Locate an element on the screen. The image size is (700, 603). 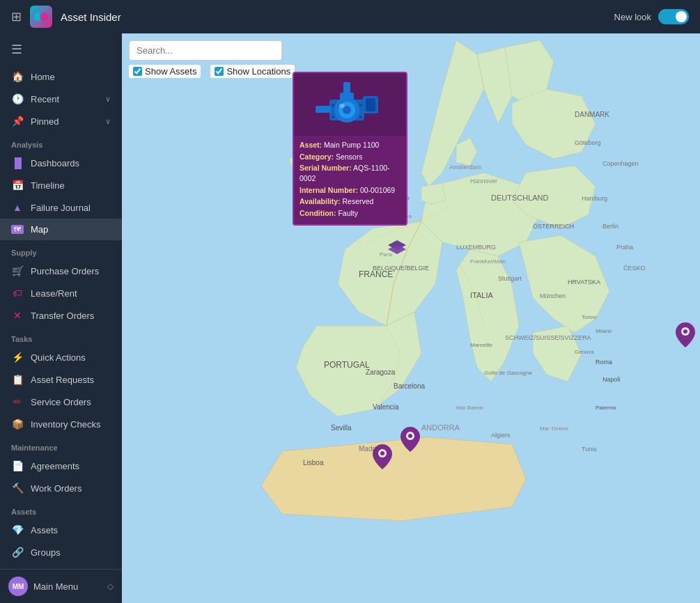
svg-text: BELGIQUE/BELGIE is located at coordinates (401, 268).